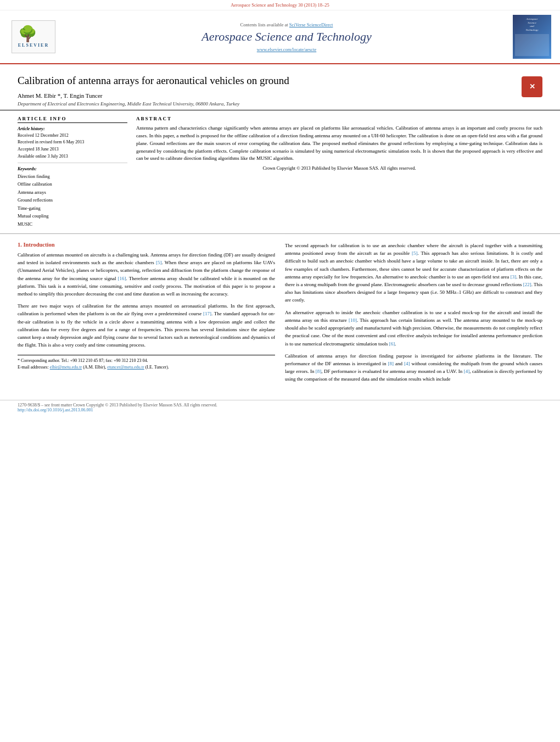 The width and height of the screenshot is (560, 742). Describe the element at coordinates (407, 364) in the screenshot. I see `ref-4: [4]` at that location.